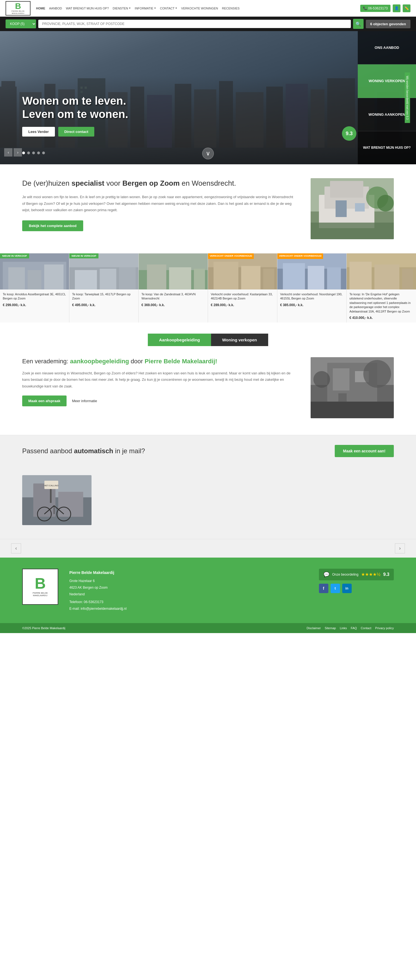  I want to click on tab-aankoopbegeleiding: Aankoopbegeleiding, so click(179, 340).